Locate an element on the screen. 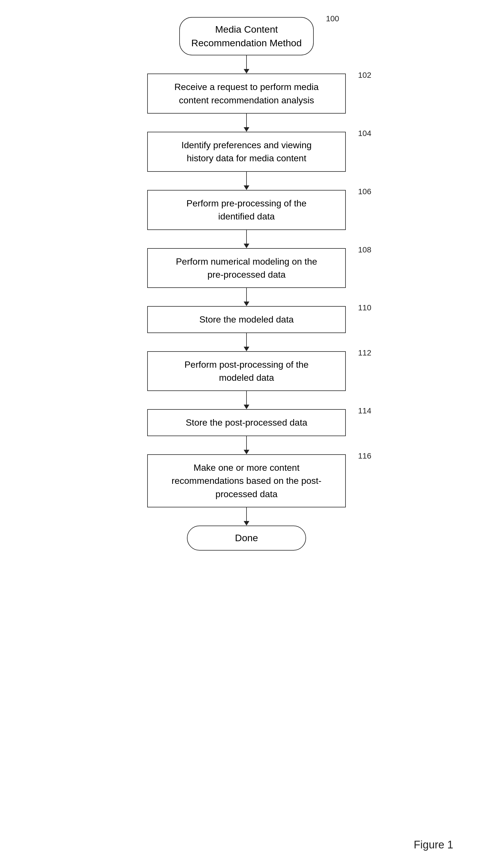 The height and width of the screenshot is (868, 493). node-116: Make one or more content recommendations… is located at coordinates (246, 481).